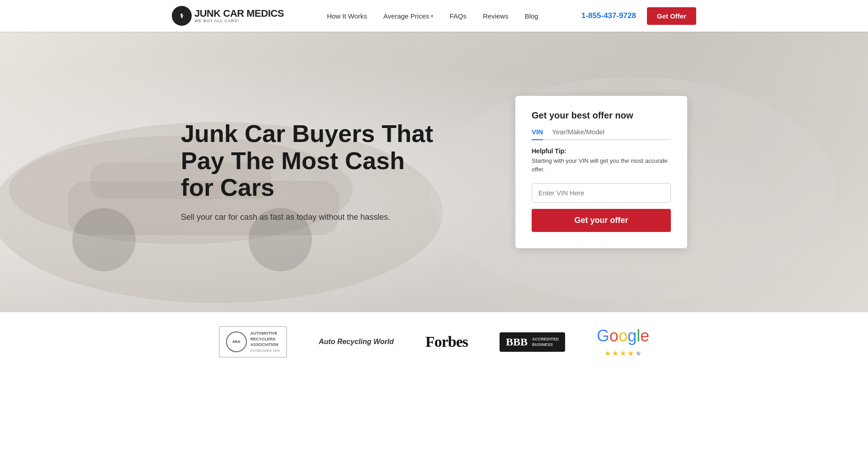 The height and width of the screenshot is (449, 868). What do you see at coordinates (432, 16) in the screenshot?
I see `chevron-down-icon: ▾` at bounding box center [432, 16].